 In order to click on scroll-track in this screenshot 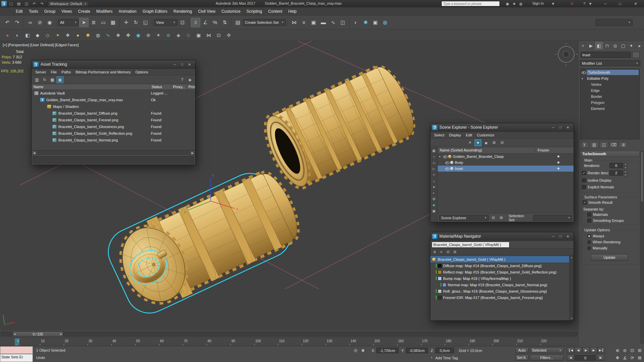, I will do `click(113, 153)`.